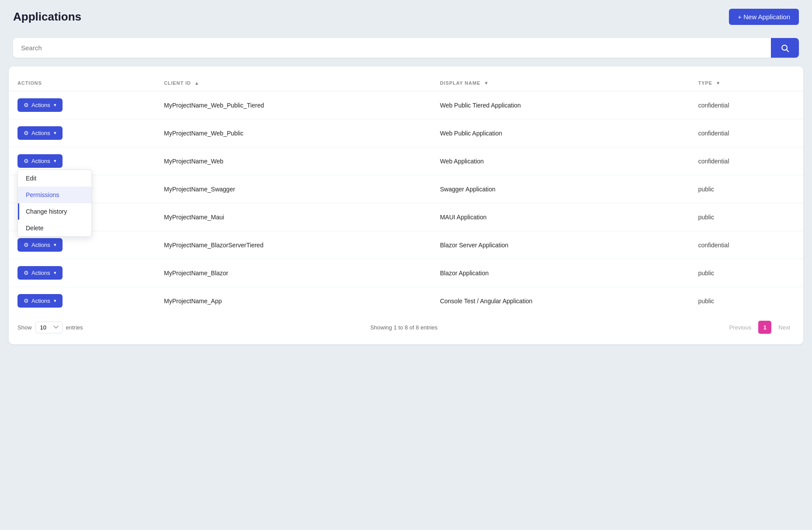 Image resolution: width=812 pixels, height=530 pixels. I want to click on show-label: Show, so click(24, 328).